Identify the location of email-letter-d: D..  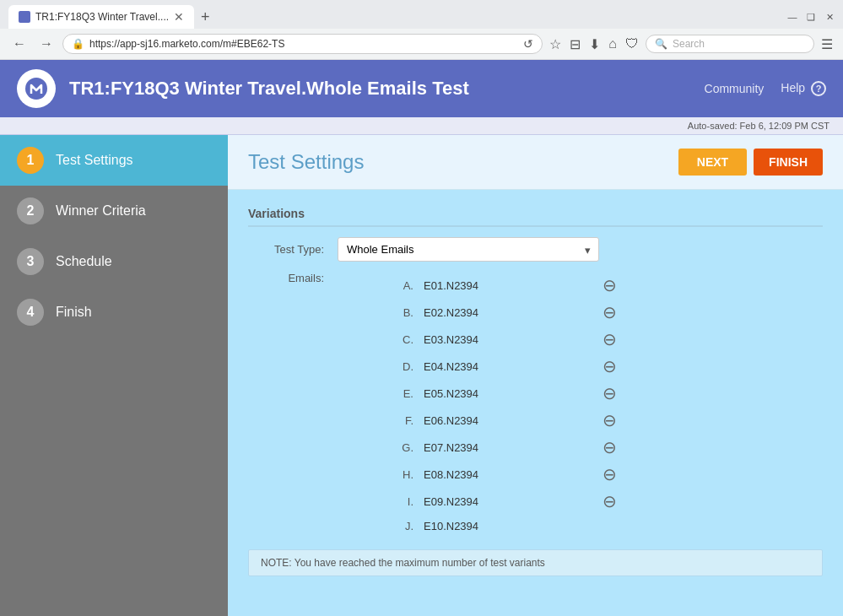
(376, 366).